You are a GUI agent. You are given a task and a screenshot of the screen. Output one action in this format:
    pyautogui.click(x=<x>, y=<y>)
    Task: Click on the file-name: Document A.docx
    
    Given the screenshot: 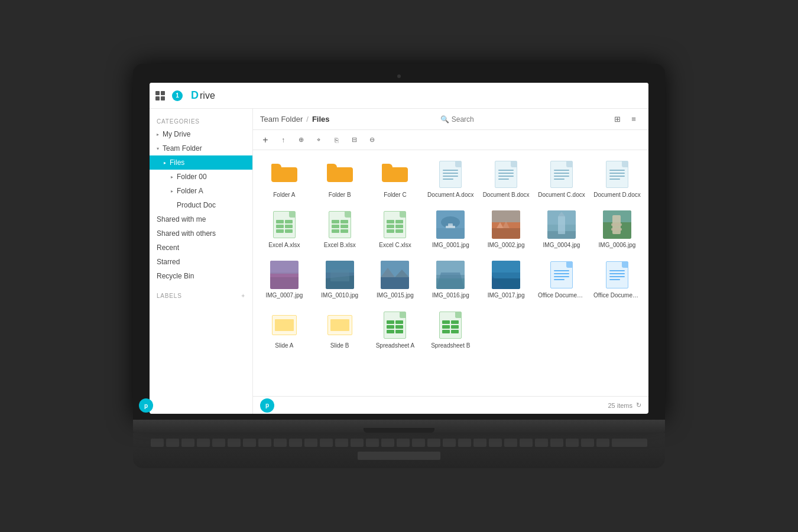 What is the action you would take?
    pyautogui.click(x=450, y=195)
    